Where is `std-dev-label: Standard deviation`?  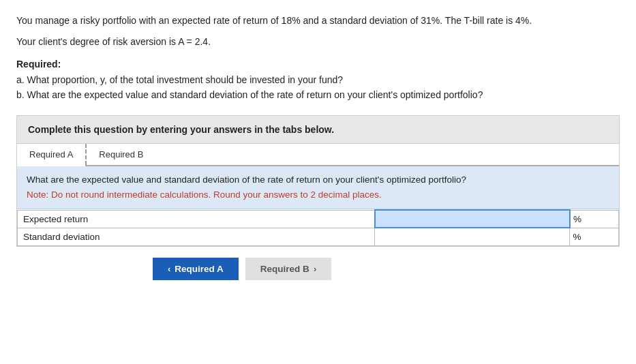
std-dev-label: Standard deviation is located at coordinates (196, 237).